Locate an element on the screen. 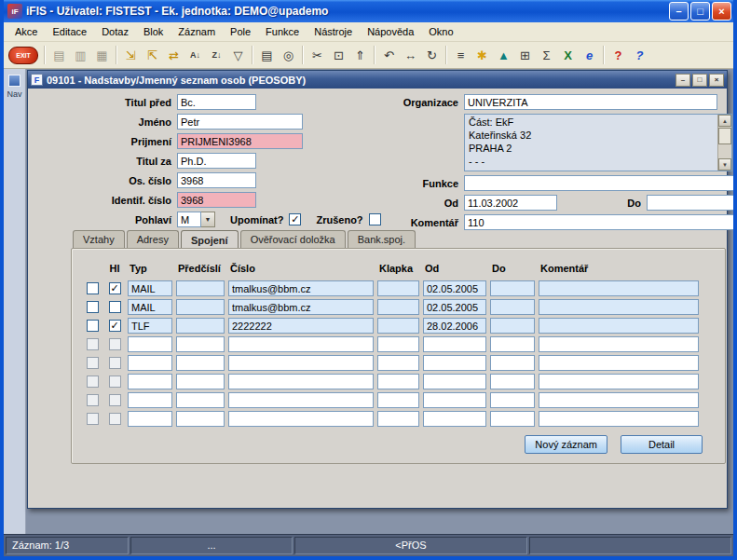 The width and height of the screenshot is (737, 560). menu-item-9: Nápověda is located at coordinates (390, 32).